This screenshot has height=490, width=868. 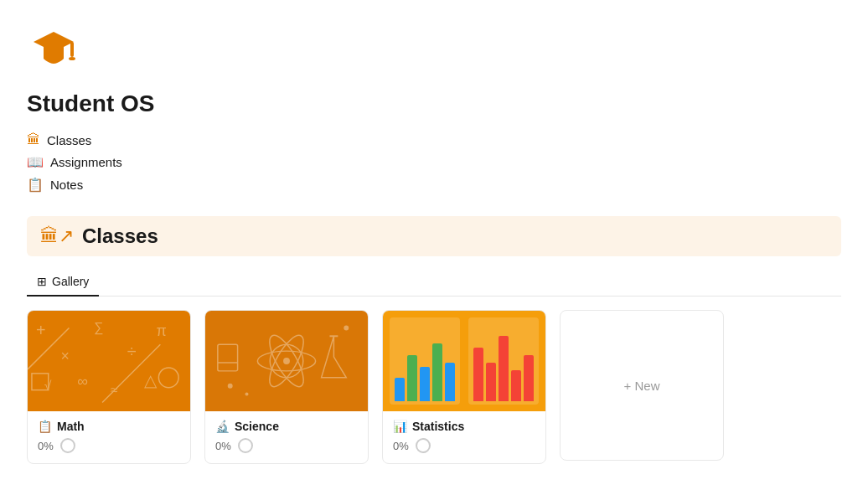 What do you see at coordinates (42, 281) in the screenshot?
I see `gallery-tab-icon: ⊞` at bounding box center [42, 281].